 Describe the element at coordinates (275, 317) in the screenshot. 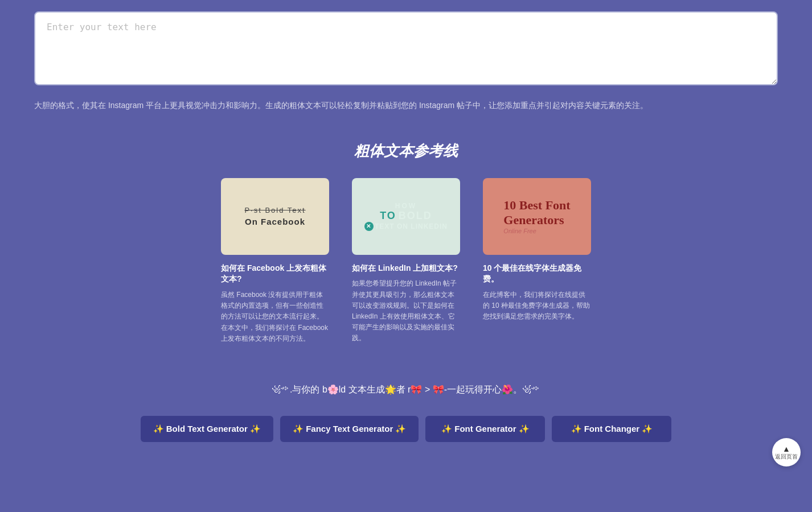

I see `card-desc-facebook: 虽然 Facebook 没有提供用于粗体格式的内置选项，但有一些创造性的方法可以…` at that location.